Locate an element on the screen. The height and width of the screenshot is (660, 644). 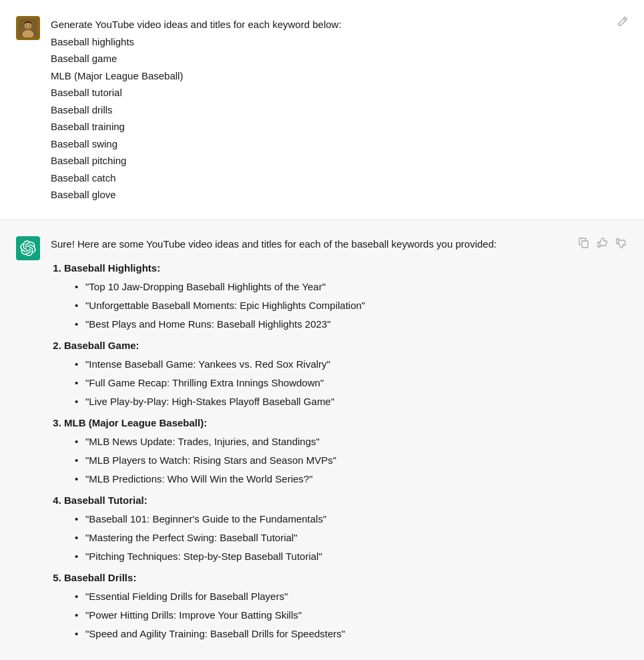
section-4-item-2: "Mastering the Perfect Swing: Baseball T… is located at coordinates (332, 538).